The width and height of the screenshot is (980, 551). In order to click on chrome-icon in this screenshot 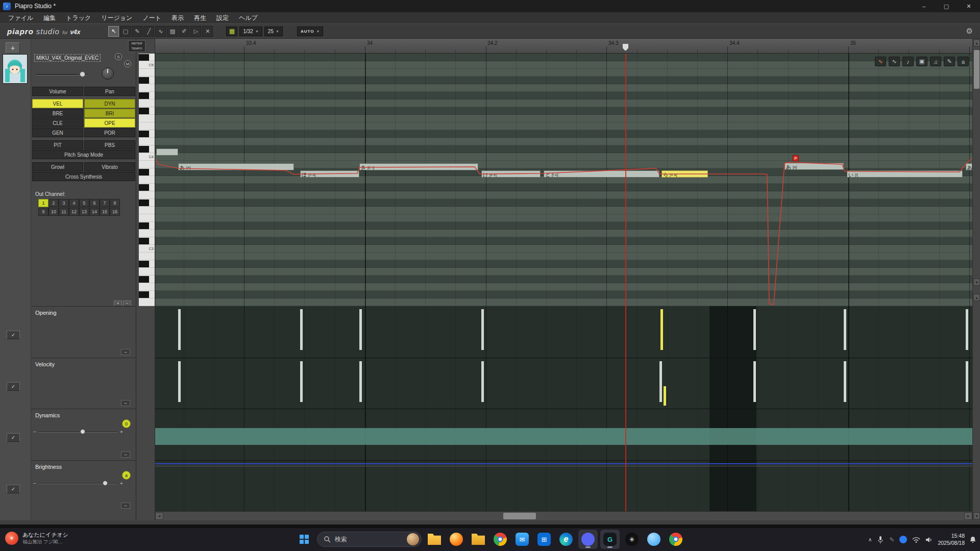, I will do `click(500, 539)`.